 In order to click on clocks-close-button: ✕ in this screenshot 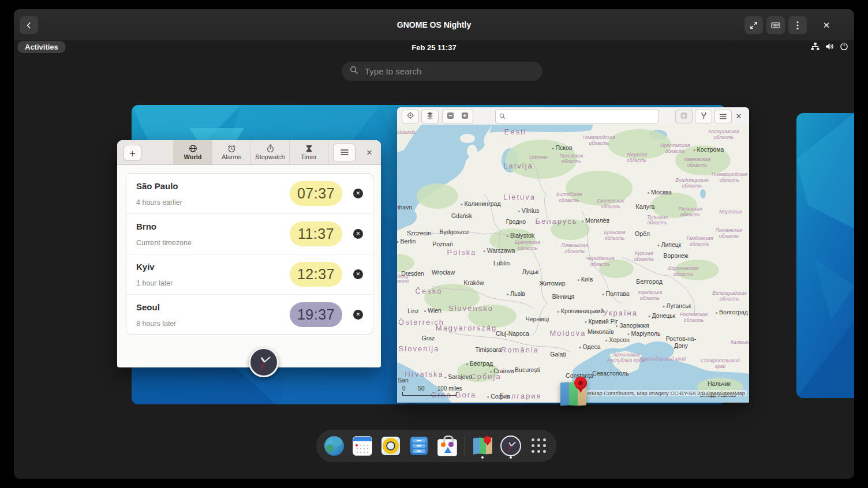, I will do `click(369, 152)`.